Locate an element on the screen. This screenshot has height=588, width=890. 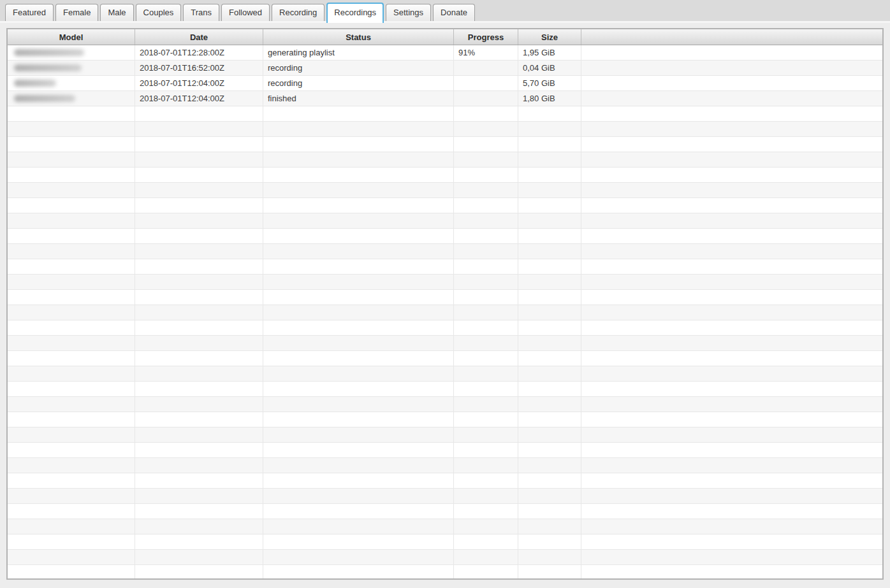
column-header-date: Date is located at coordinates (199, 37).